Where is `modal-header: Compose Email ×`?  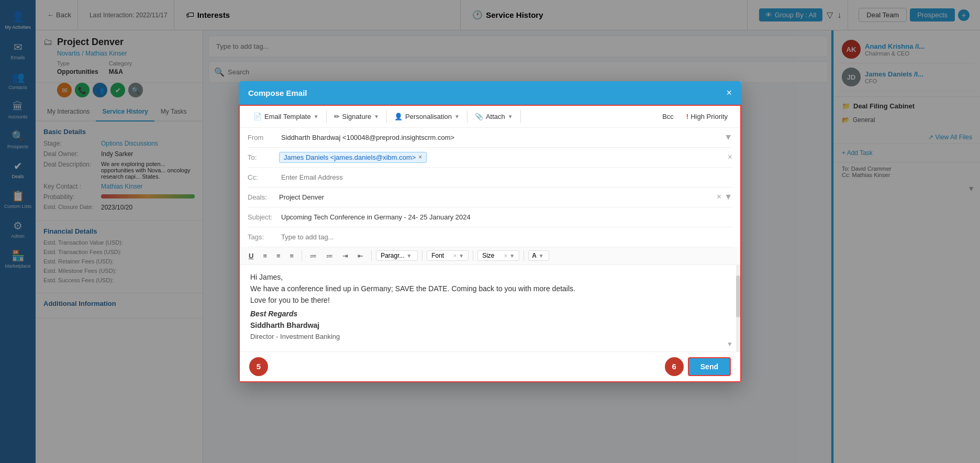 modal-header: Compose Email × is located at coordinates (490, 93).